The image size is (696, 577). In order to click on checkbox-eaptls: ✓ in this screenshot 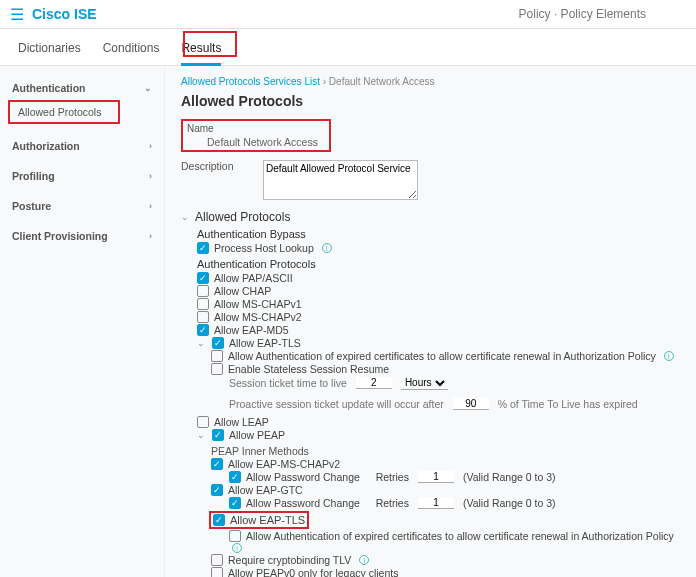, I will do `click(218, 343)`.